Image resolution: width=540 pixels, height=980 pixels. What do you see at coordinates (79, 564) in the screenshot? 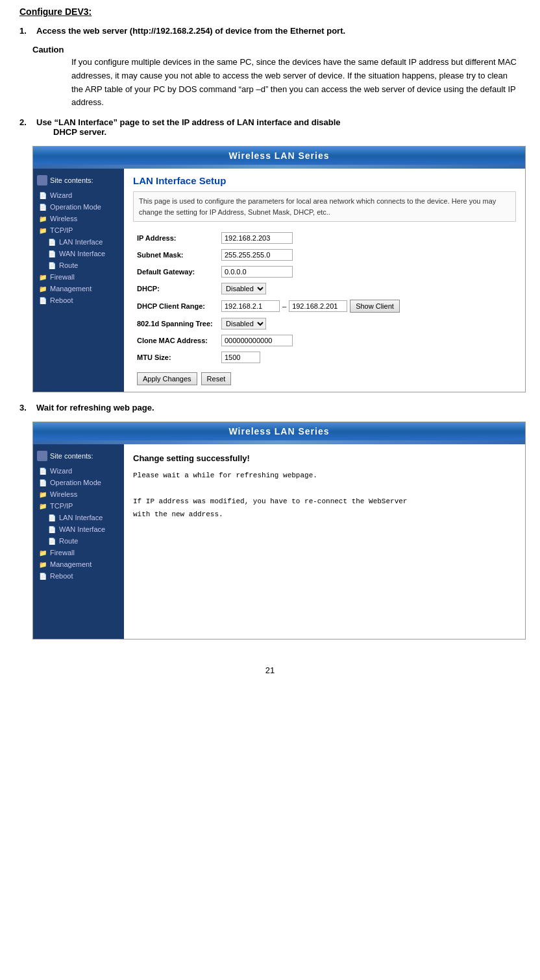
I see `sidebar-item-mgmt-2: 📁 Management` at bounding box center [79, 564].